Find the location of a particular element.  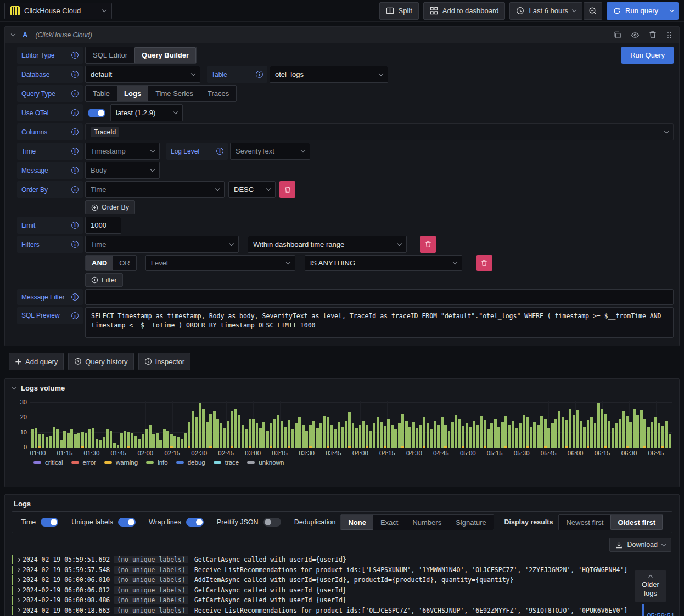

log-row: 2024-02-19 06:00:18.663(no unique labels… is located at coordinates (342, 611).